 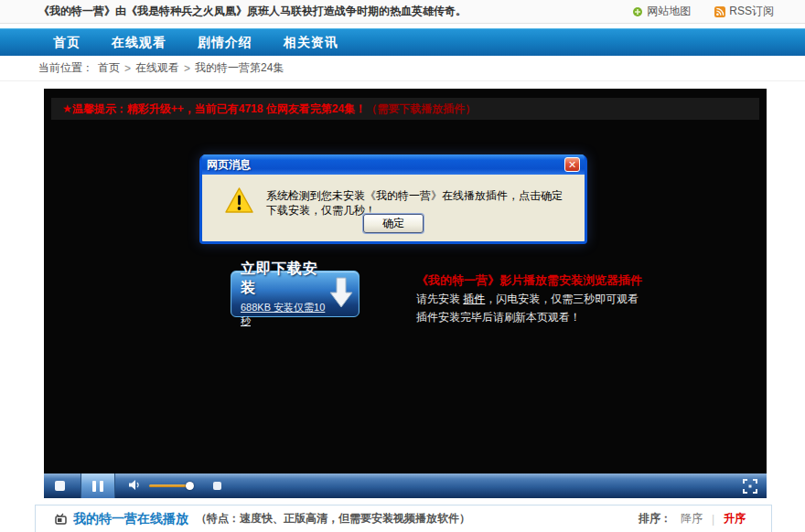 I want to click on sitemap-icon, so click(x=638, y=12).